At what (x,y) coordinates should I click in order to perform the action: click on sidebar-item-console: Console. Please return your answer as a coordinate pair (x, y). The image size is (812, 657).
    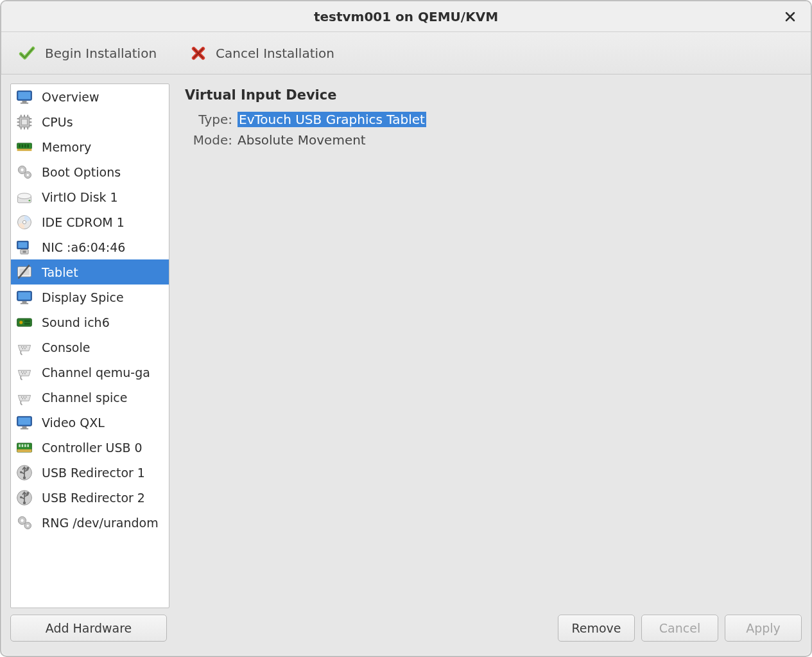
    Looking at the image, I should click on (90, 347).